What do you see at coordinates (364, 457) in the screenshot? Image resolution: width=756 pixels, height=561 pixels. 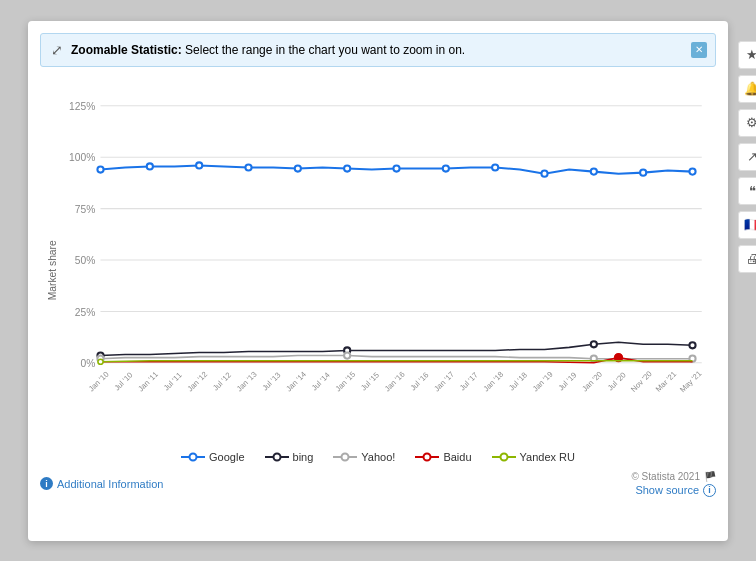 I see `legend-yahoo: Yahoo!` at bounding box center [364, 457].